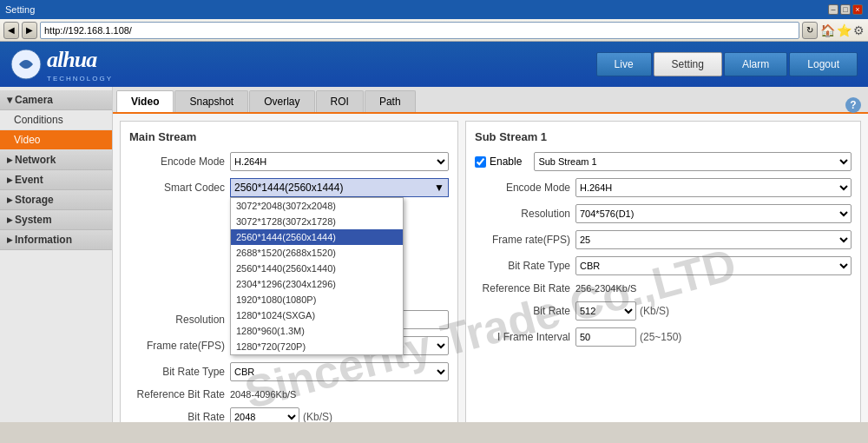 The image size is (868, 443). I want to click on ref-bit-rate-row: Reference Bit Rate 2048-4096Kb/S, so click(289, 394).